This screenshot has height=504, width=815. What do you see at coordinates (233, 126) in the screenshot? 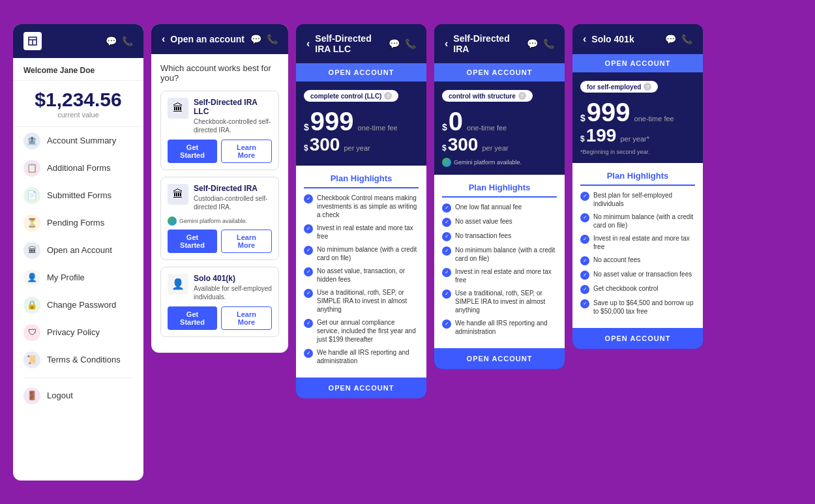
I see `option-desc: Checkbook-controlled self-directed IRA.` at bounding box center [233, 126].